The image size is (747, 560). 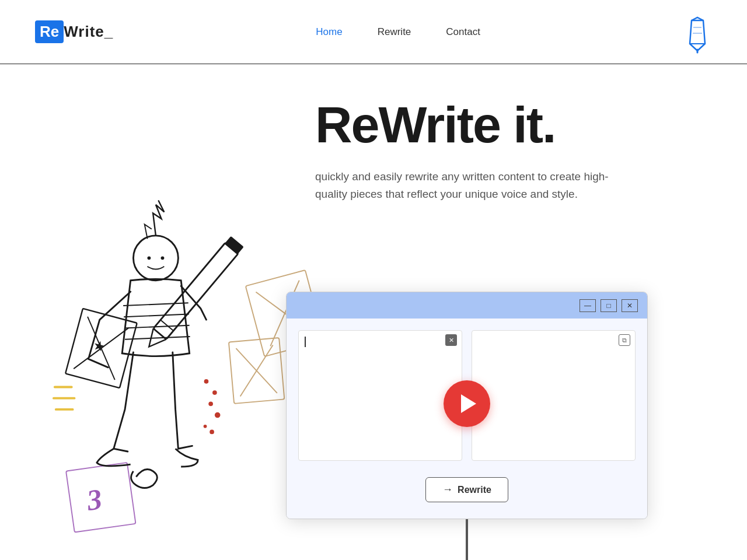 I want to click on rewrite-button: → Rewrite, so click(x=467, y=490).